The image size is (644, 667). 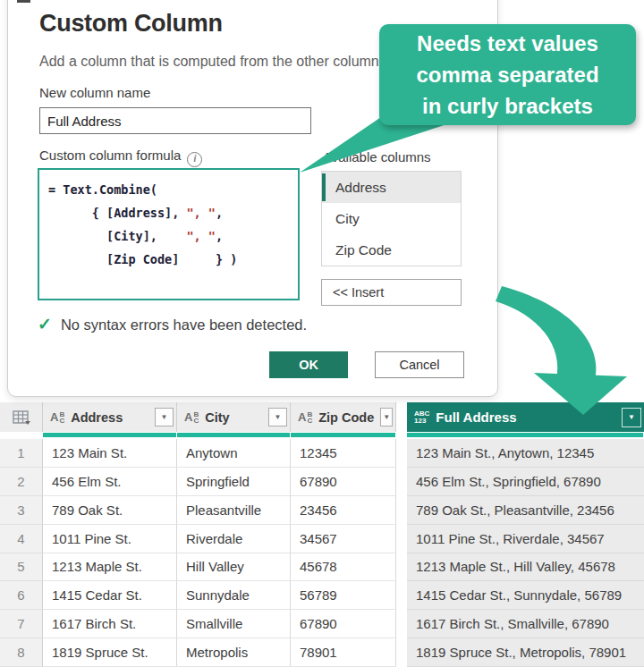 What do you see at coordinates (168, 234) in the screenshot?
I see `formula-editor: = Text.Combine( { [Address], ", ", [City…` at bounding box center [168, 234].